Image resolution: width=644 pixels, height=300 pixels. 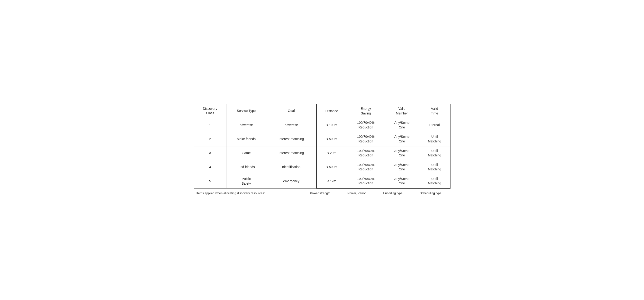 I want to click on cell-service: Find friends, so click(x=246, y=167).